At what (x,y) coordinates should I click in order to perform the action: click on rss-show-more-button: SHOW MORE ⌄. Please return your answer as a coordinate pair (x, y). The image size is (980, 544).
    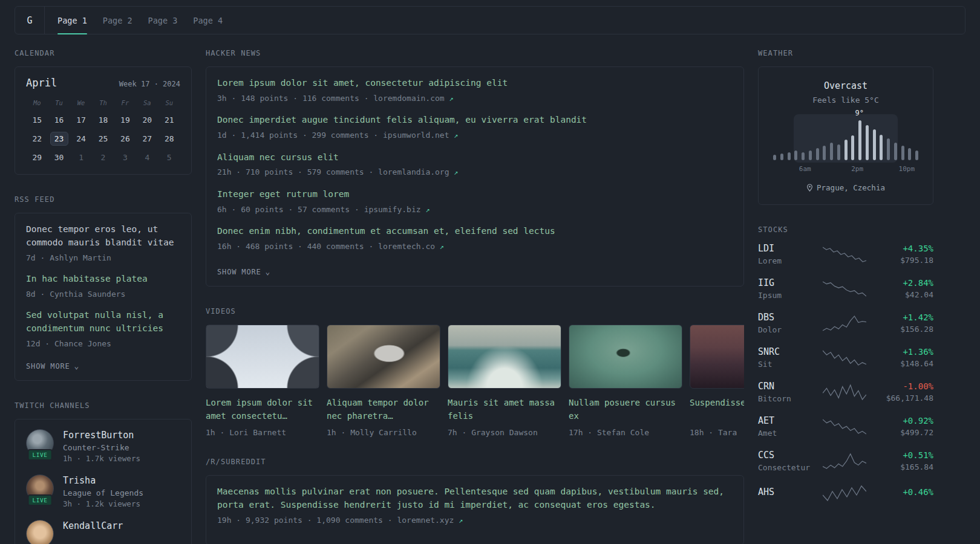
    Looking at the image, I should click on (53, 366).